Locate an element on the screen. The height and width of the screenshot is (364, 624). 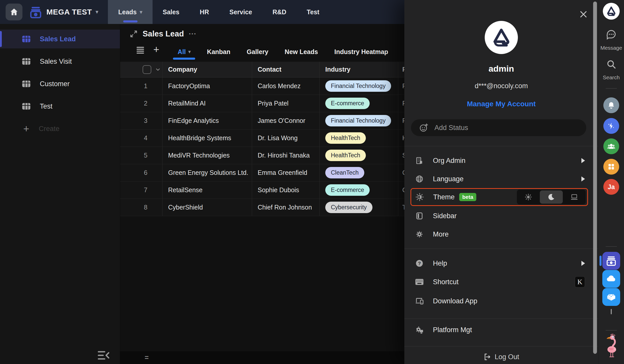
bell-icon is located at coordinates (611, 105).